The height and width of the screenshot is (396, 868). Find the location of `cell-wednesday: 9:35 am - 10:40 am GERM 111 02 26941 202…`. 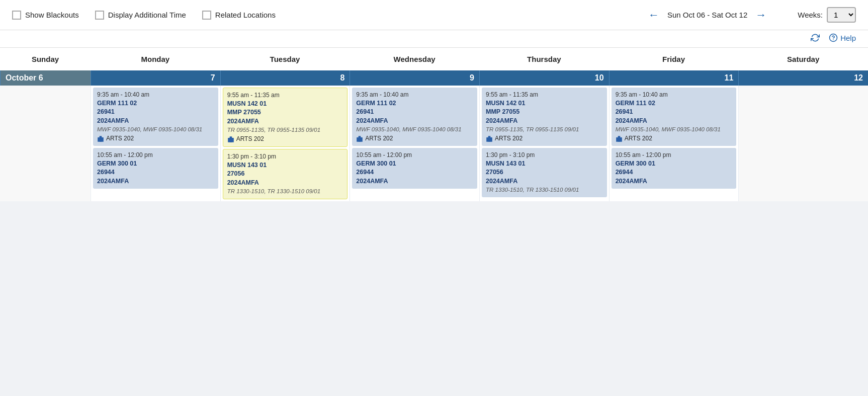

cell-wednesday: 9:35 am - 10:40 am GERM 111 02 26941 202… is located at coordinates (414, 143).